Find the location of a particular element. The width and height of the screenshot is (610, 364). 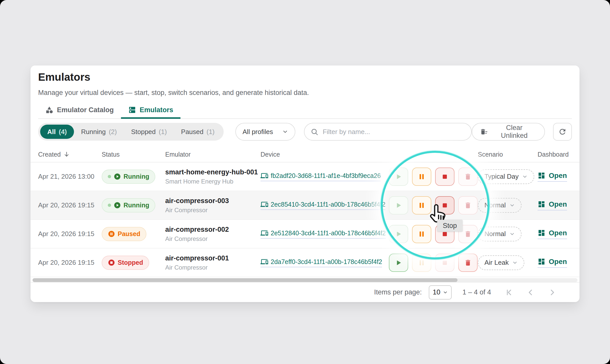

emulator-name: smart-home-energy-hub-001 is located at coordinates (213, 172).